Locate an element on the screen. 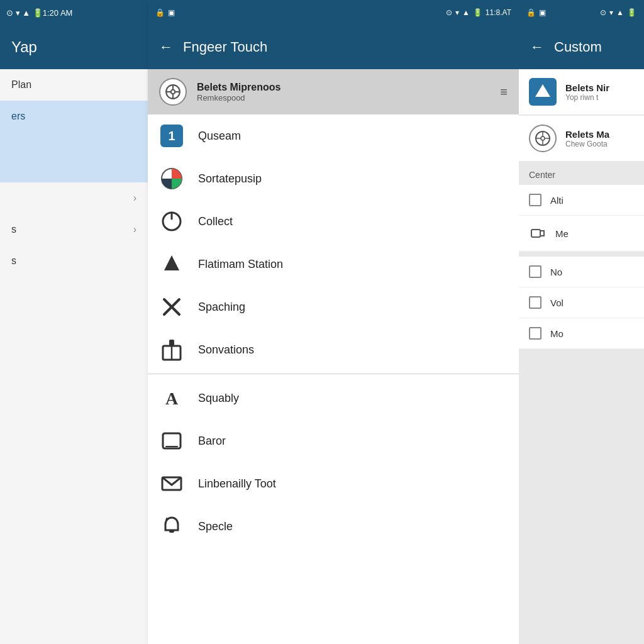 The width and height of the screenshot is (644, 644). right-title: Custom is located at coordinates (578, 47).